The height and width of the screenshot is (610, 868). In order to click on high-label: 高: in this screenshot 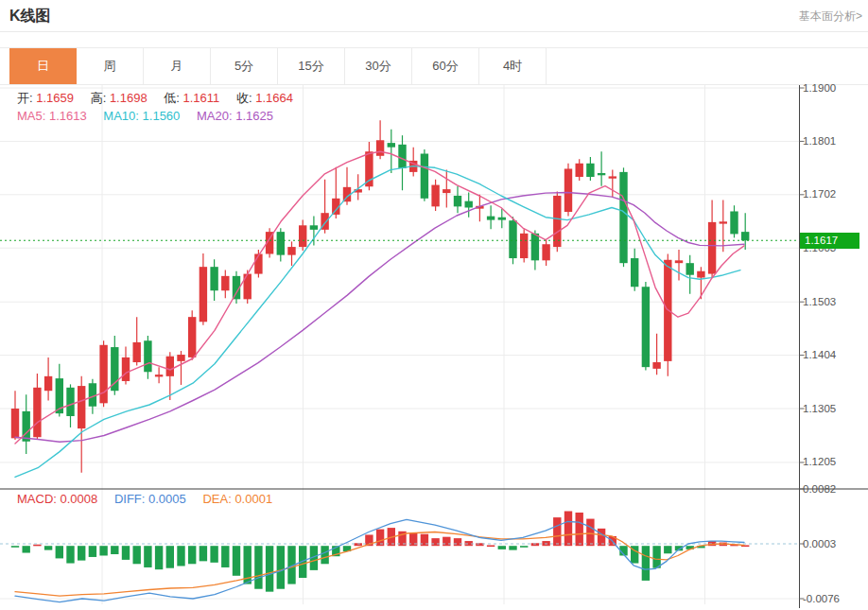, I will do `click(98, 98)`.